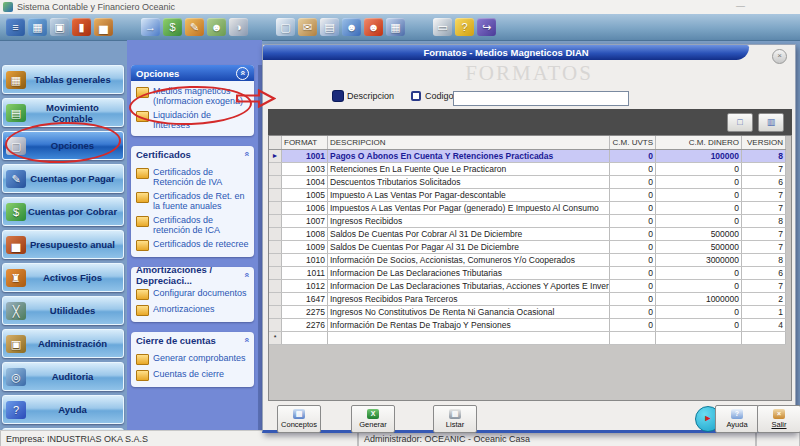 This screenshot has height=446, width=800. Describe the element at coordinates (305, 142) in the screenshot. I see `column-header: FORMAT` at that location.